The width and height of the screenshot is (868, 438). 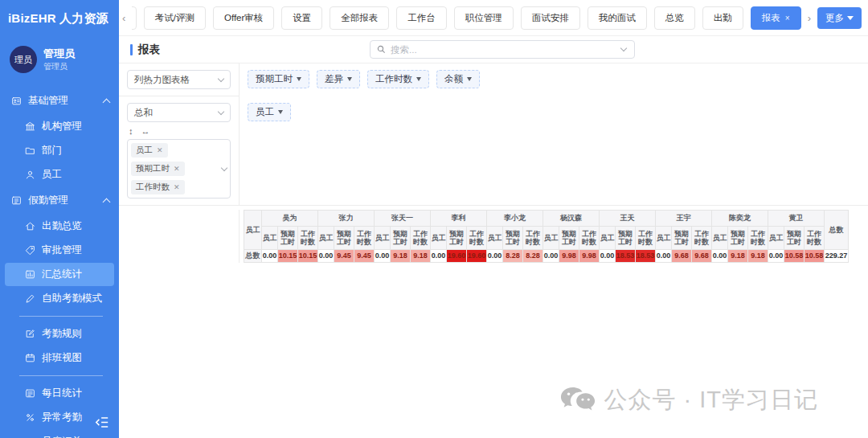 What do you see at coordinates (834, 18) in the screenshot?
I see `more-tabs-label: 更多` at bounding box center [834, 18].